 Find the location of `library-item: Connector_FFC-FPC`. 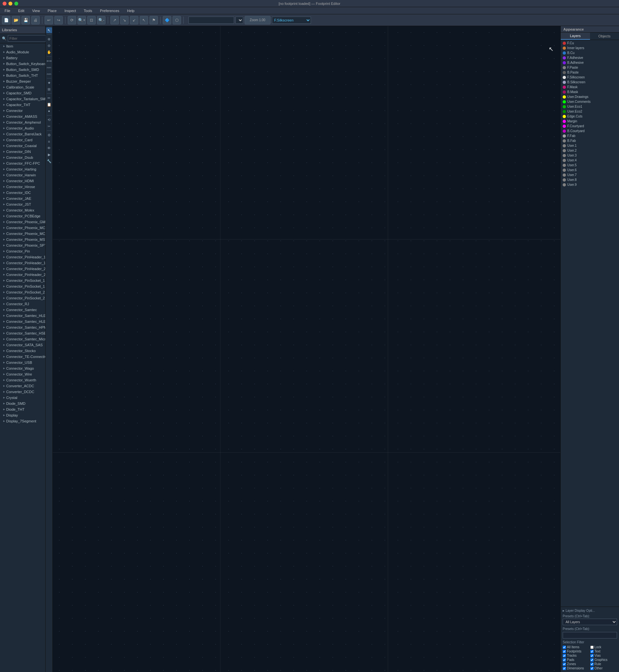

library-item: Connector_FFC-FPC is located at coordinates (23, 163).